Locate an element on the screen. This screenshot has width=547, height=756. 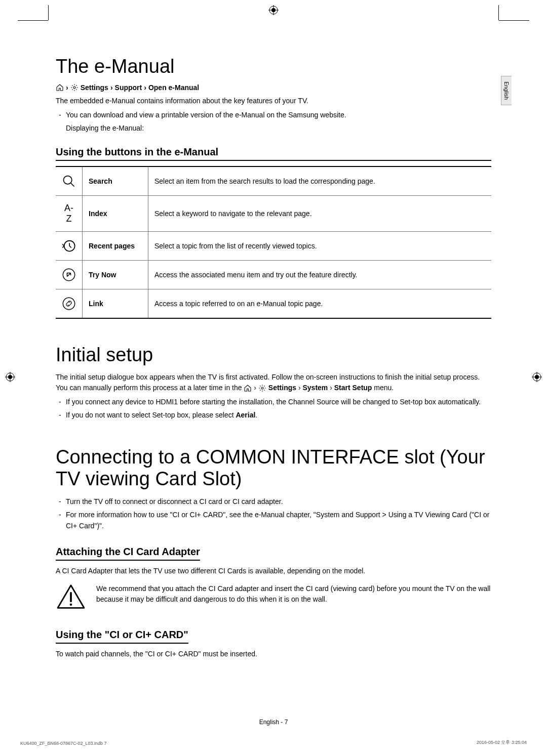
index-icon: A-Z is located at coordinates (69, 214).